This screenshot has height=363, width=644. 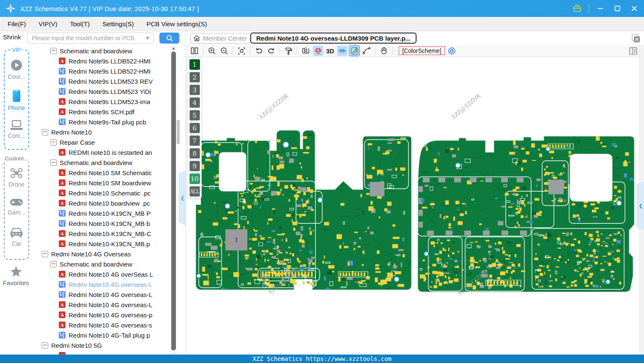 I want to click on tree-file-row: A, so click(x=101, y=352).